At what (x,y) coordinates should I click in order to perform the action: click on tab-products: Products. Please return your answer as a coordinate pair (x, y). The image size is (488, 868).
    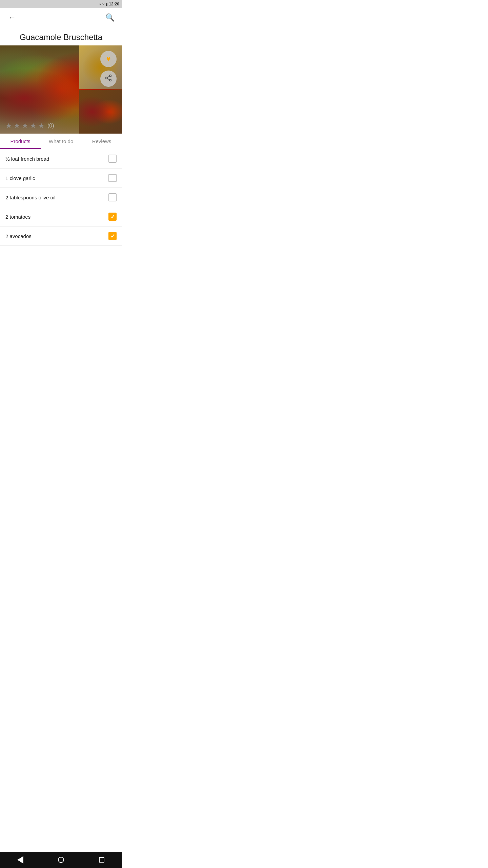
    Looking at the image, I should click on (20, 141).